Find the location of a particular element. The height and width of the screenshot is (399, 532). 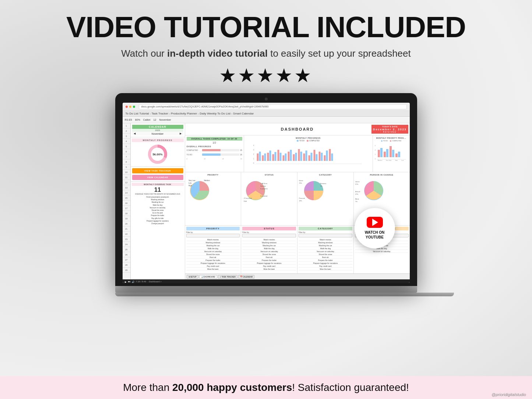

svg-text: 2 is located at coordinates (253, 154).